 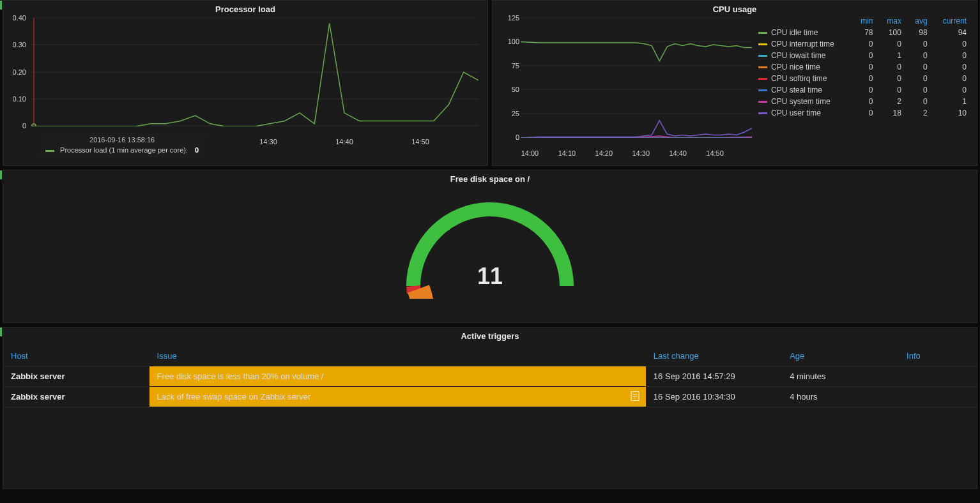 What do you see at coordinates (255, 72) in the screenshot?
I see `processor-load-chart` at bounding box center [255, 72].